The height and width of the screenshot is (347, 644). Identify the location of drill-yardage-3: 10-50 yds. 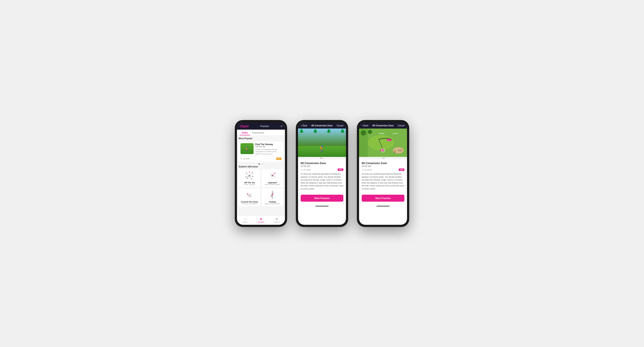
(383, 166).